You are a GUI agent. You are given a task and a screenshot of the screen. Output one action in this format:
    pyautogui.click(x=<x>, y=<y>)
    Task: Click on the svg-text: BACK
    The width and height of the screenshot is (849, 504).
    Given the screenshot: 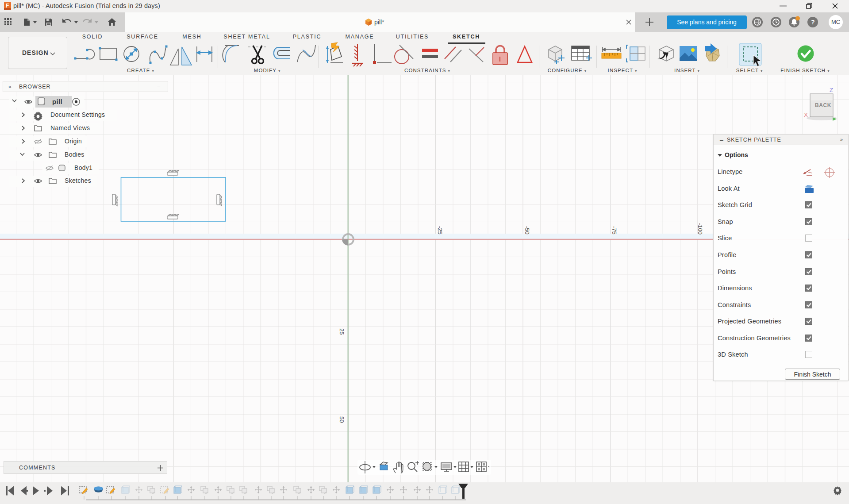 What is the action you would take?
    pyautogui.click(x=823, y=105)
    